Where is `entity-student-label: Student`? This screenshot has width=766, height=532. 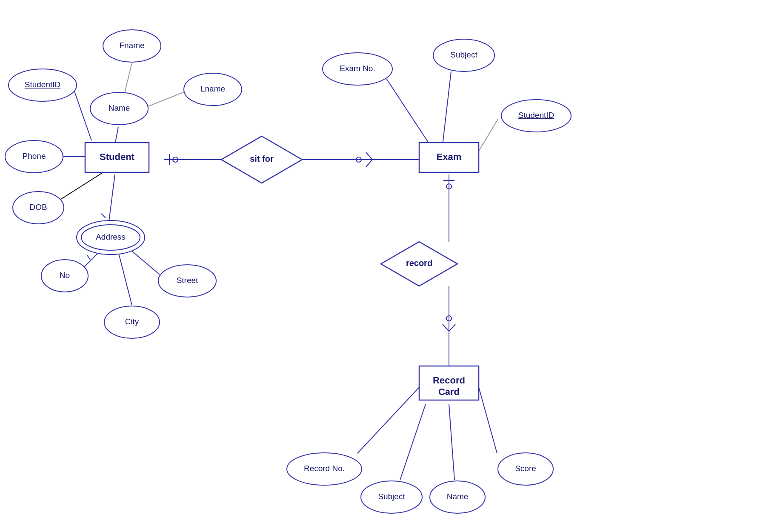 entity-student-label: Student is located at coordinates (117, 157).